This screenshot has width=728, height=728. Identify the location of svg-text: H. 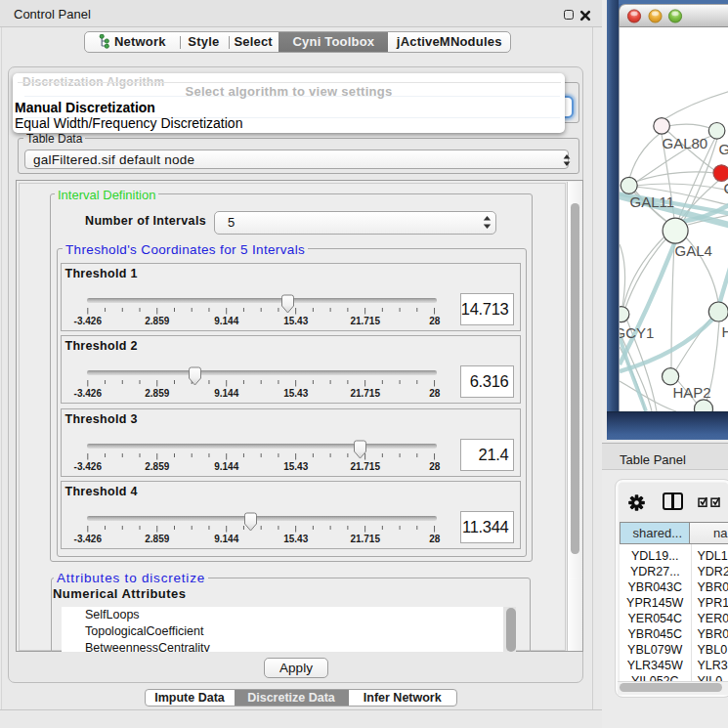
(725, 332).